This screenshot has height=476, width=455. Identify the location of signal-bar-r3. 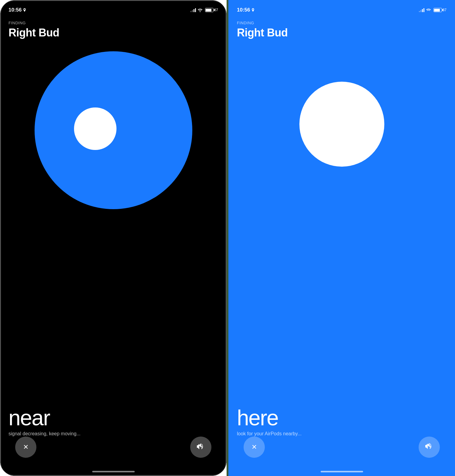
(422, 11).